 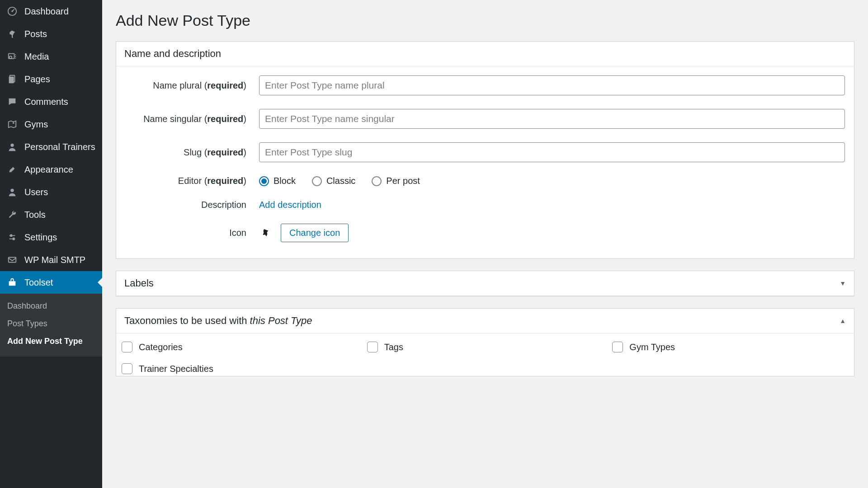 What do you see at coordinates (12, 169) in the screenshot?
I see `brush-icon` at bounding box center [12, 169].